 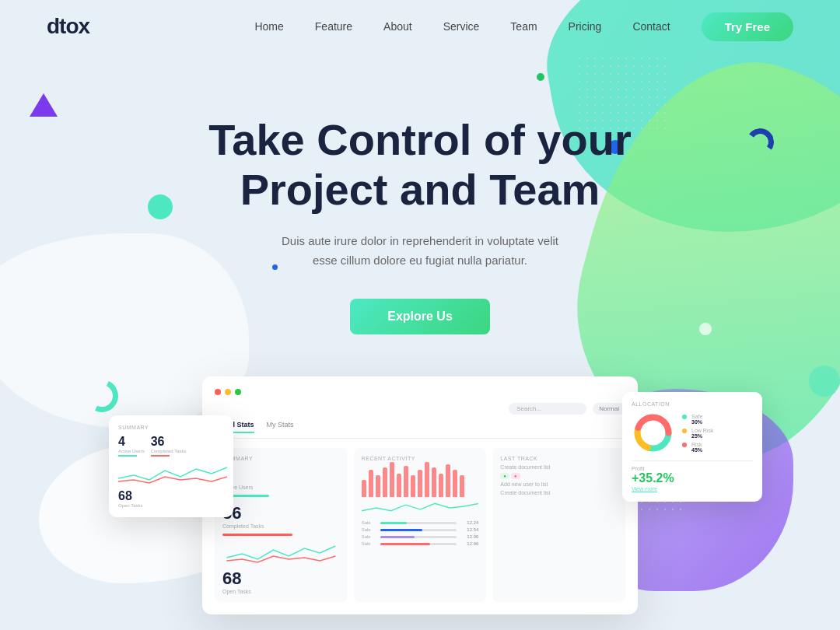 I want to click on legend-low-risk: Low Risk 25%, so click(x=698, y=433).